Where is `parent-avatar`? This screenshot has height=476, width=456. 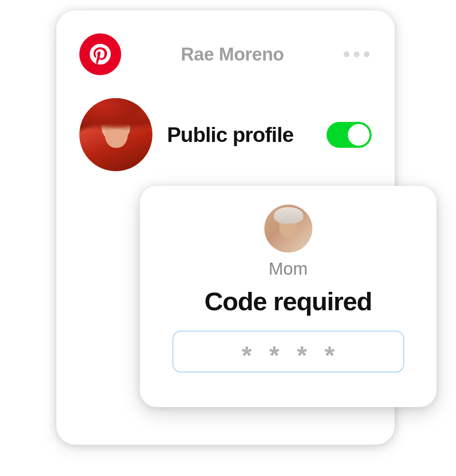 parent-avatar is located at coordinates (288, 229).